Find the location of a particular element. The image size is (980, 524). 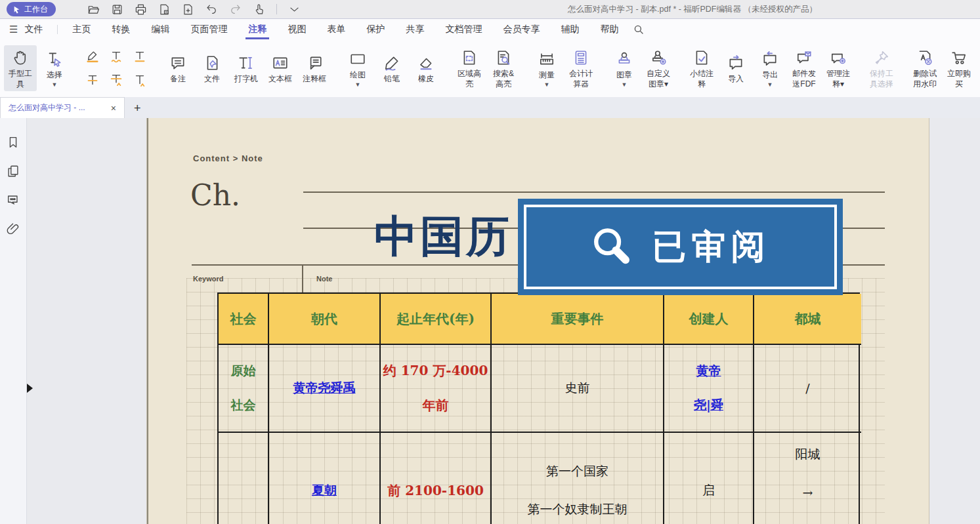

buy-now-button: 立即购买 is located at coordinates (959, 68).